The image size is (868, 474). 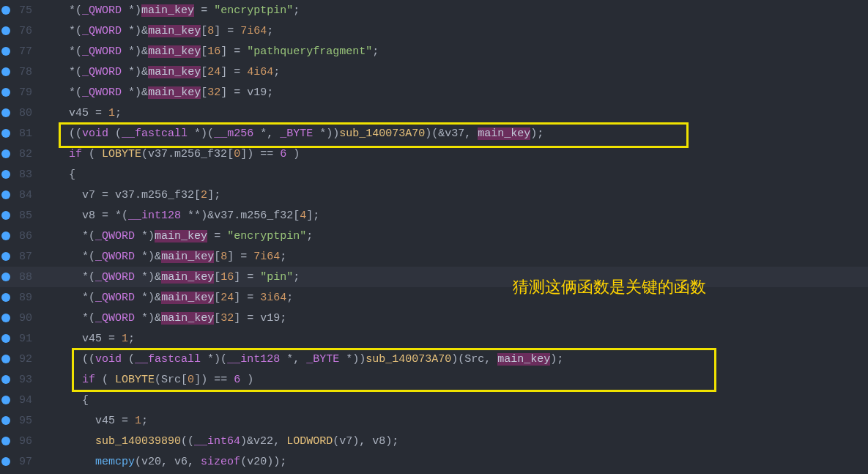 What do you see at coordinates (434, 441) in the screenshot?
I see `code-line: 96 sub_140039890((__int64)&v22, LODWORD(…` at bounding box center [434, 441].